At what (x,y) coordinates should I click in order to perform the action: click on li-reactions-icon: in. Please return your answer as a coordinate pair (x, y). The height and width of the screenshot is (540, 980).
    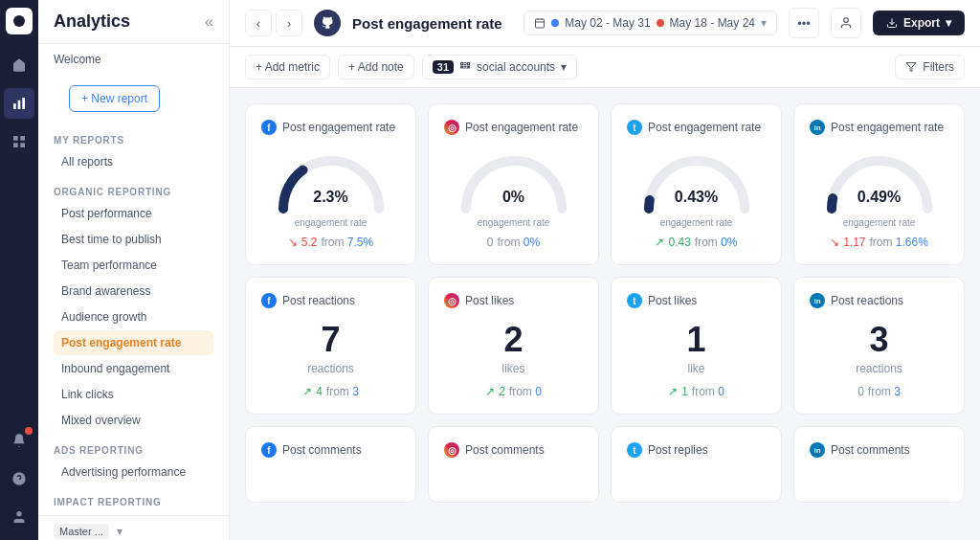
    Looking at the image, I should click on (817, 301).